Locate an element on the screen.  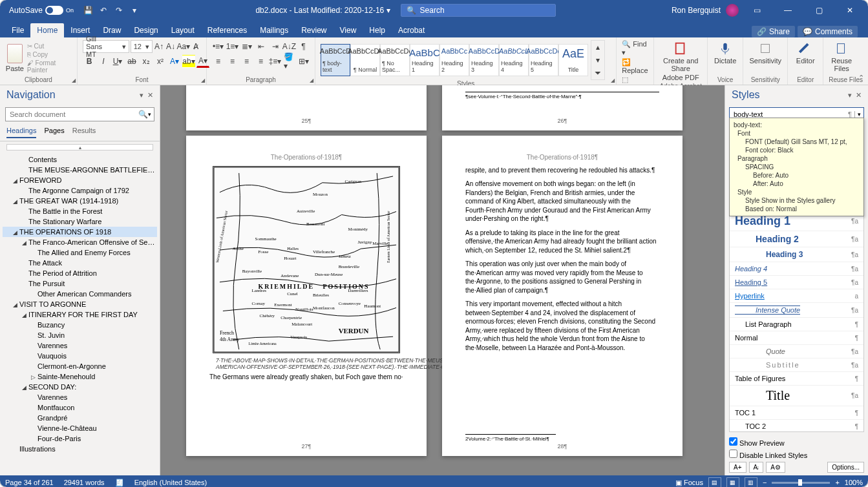
tab-design: Design is located at coordinates (146, 30).